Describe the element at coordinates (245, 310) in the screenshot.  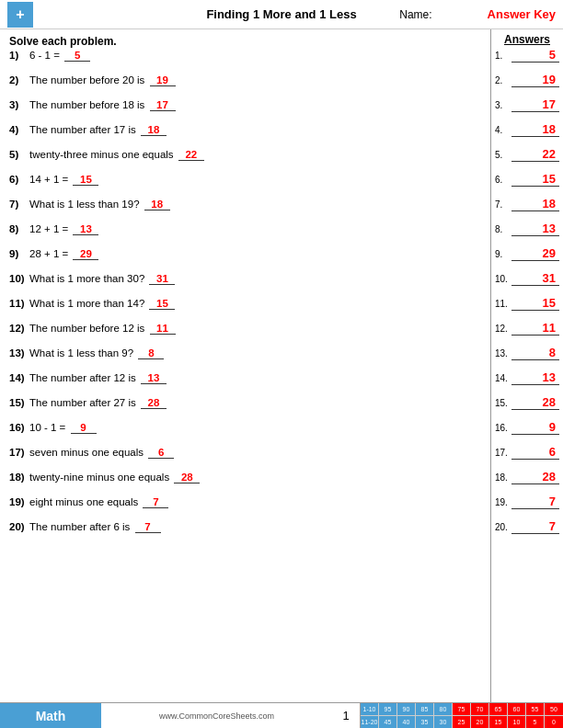
I see `problem-row-11: 11)What is 1 more than 14? 15` at that location.